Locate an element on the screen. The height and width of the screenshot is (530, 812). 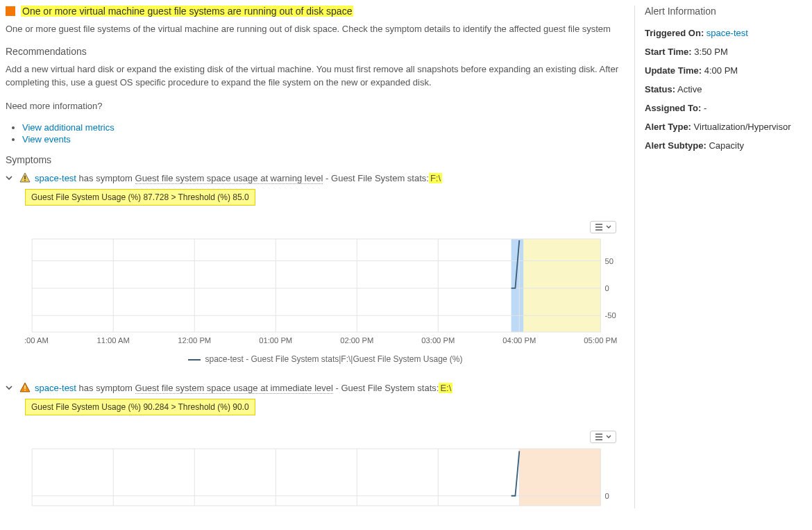
recommendations-heading: Recommendations is located at coordinates (316, 51).